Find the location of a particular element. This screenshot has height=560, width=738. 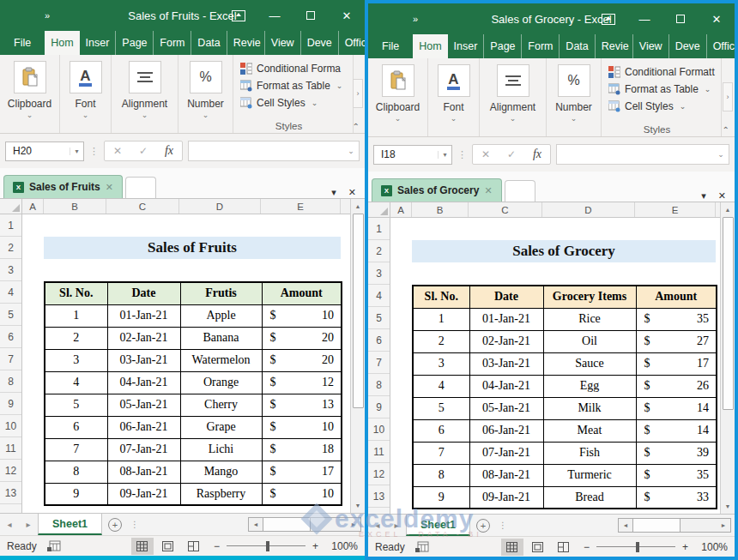

horizontal-scrollbar: ◄ ► is located at coordinates (305, 525).